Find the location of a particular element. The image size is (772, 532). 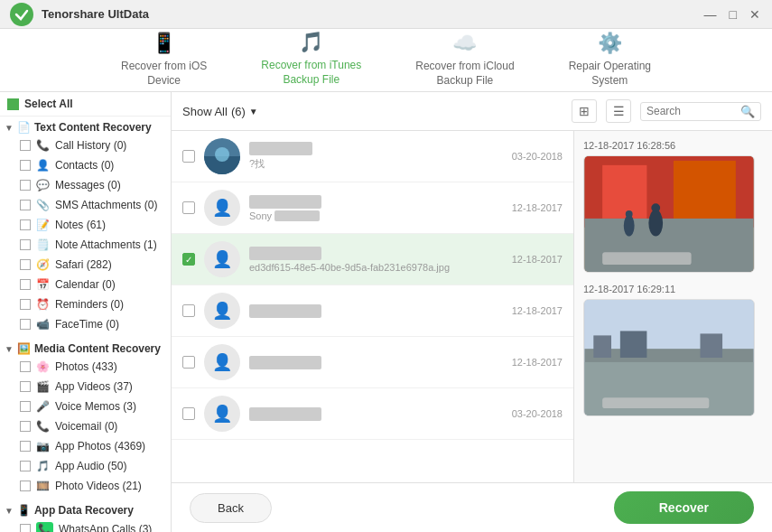

section-text-content: ▼ 📄 Text Content Recovery is located at coordinates (85, 126).